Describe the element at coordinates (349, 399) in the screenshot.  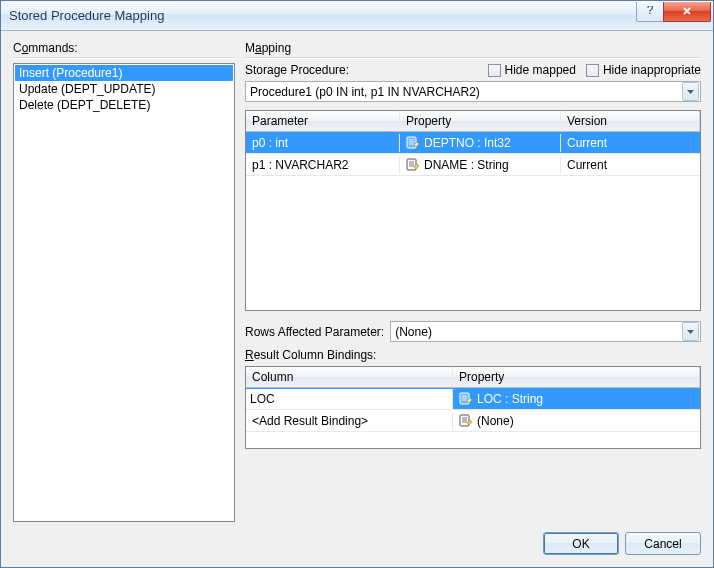
I see `column-input` at that location.